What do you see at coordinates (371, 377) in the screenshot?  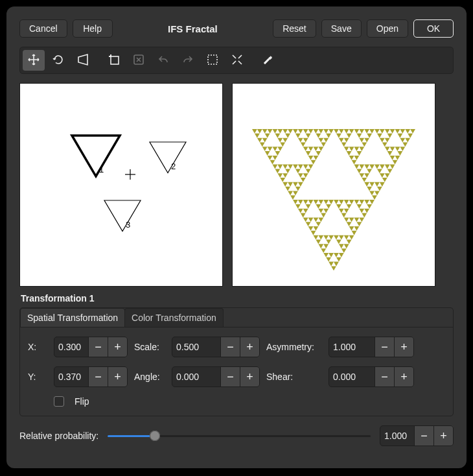 I see `shear-spin: − +` at bounding box center [371, 377].